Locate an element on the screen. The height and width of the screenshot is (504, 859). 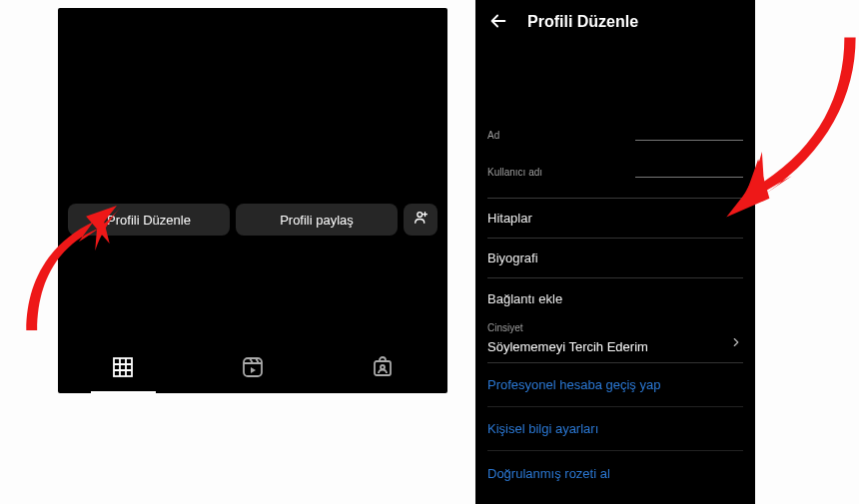
add-person-icon is located at coordinates (421, 220).